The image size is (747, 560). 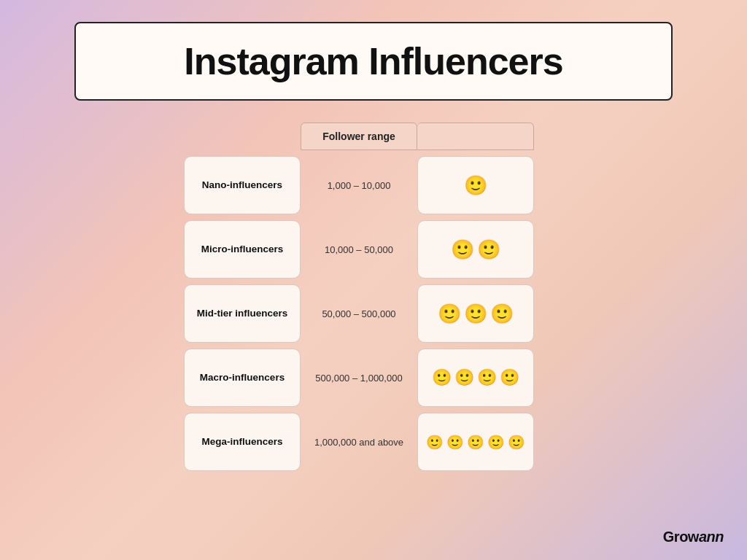 I want to click on row-range-nano: 1,000 – 10,000, so click(x=359, y=185).